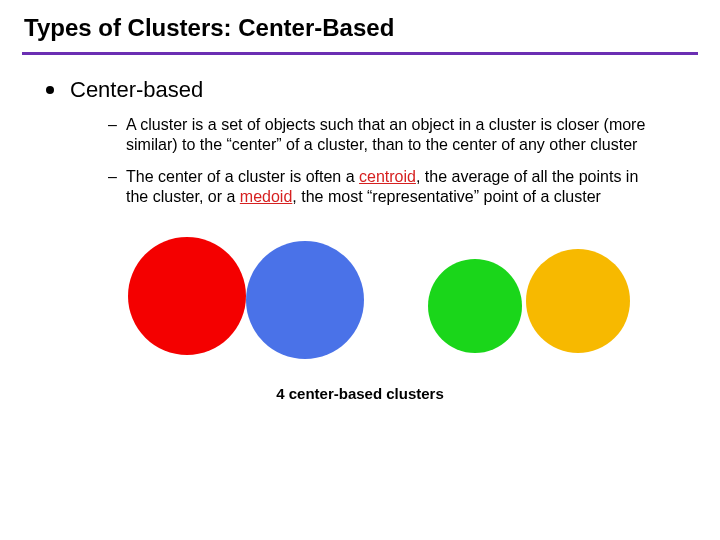 This screenshot has width=720, height=540. I want to click on cluster-circle-red, so click(187, 296).